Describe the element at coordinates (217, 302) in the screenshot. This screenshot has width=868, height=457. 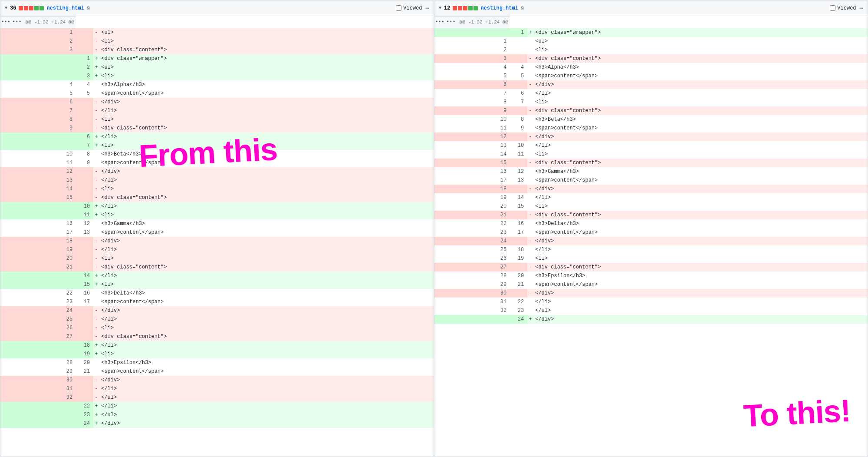
I see `table-row: 2317 <span>content</span>` at that location.